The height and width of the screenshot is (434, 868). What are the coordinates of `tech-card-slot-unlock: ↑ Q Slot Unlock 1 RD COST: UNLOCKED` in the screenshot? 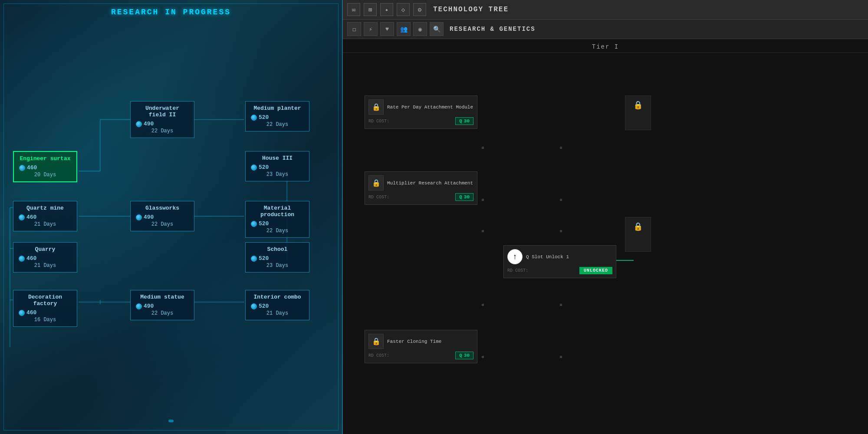 It's located at (560, 262).